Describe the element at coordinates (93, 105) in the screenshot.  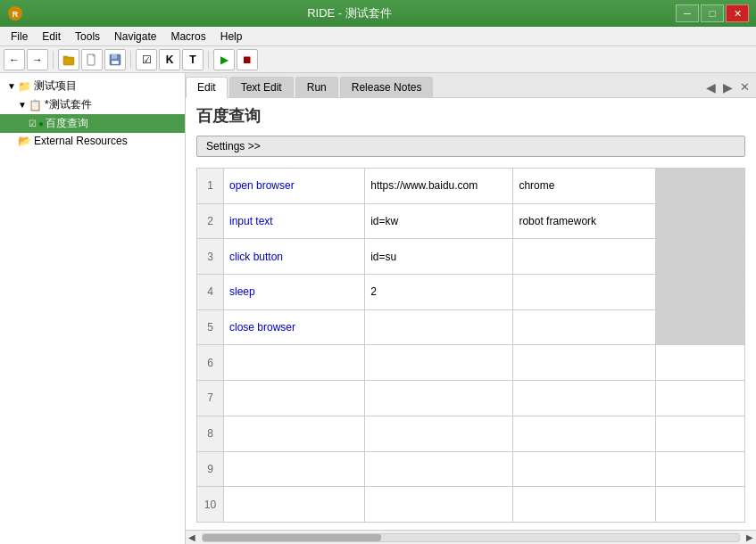
I see `sidebar-item-suite: ▼ 📋 *测试套件` at that location.